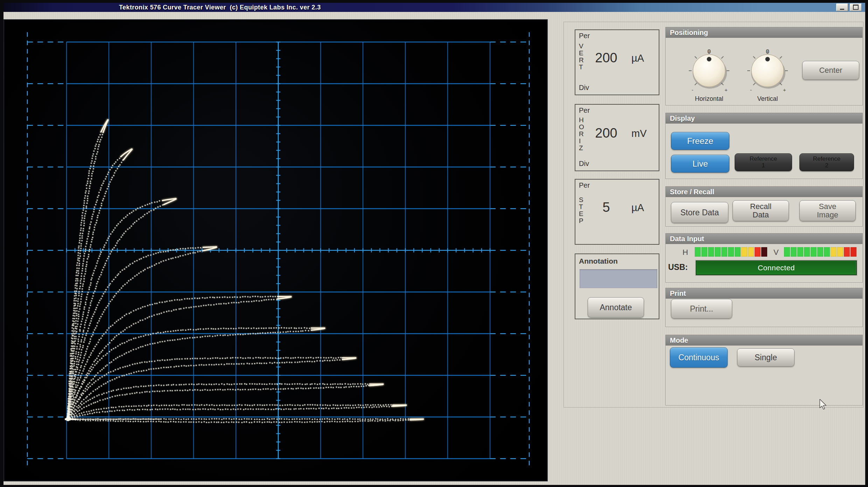  Describe the element at coordinates (842, 7) in the screenshot. I see `minimize-button` at that location.